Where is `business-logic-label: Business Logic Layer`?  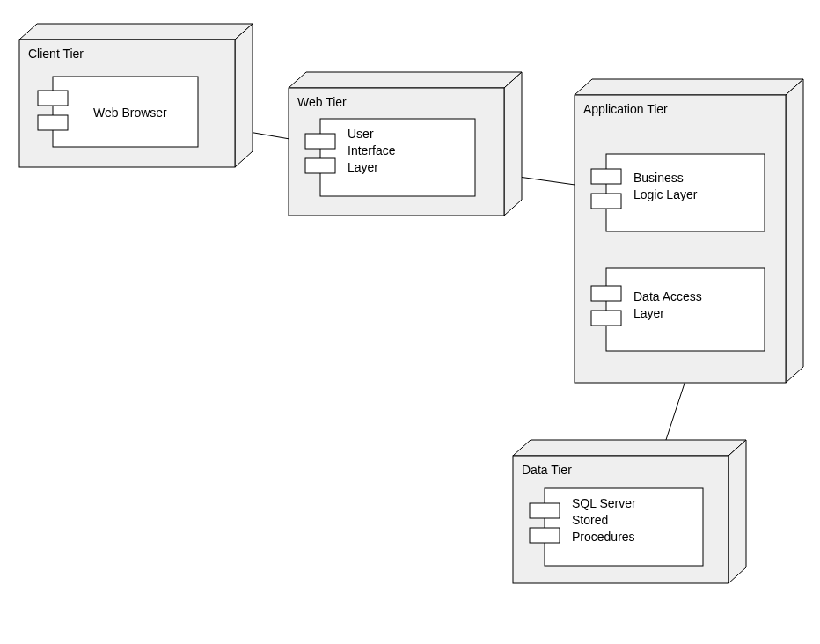
business-logic-label: Business Logic Layer is located at coordinates (665, 187).